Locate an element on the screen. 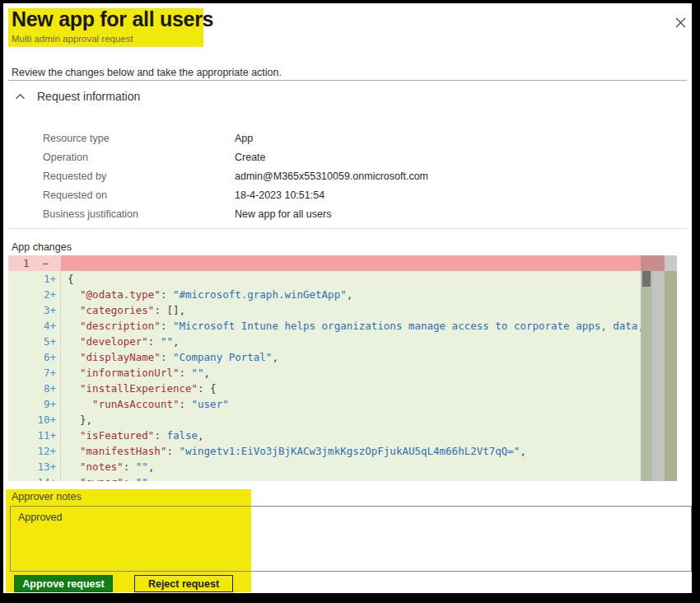 This screenshot has height=603, width=700. diff-line: 12+ "manifestHash": "wingetv1:EiVo3jBjKA… is located at coordinates (343, 451).